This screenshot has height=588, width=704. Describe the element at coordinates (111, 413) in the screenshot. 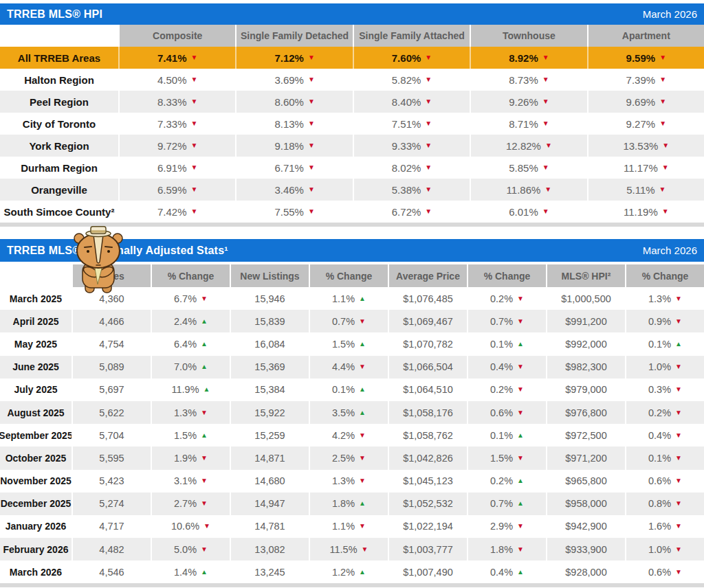

I see `value-text: 5,622` at that location.